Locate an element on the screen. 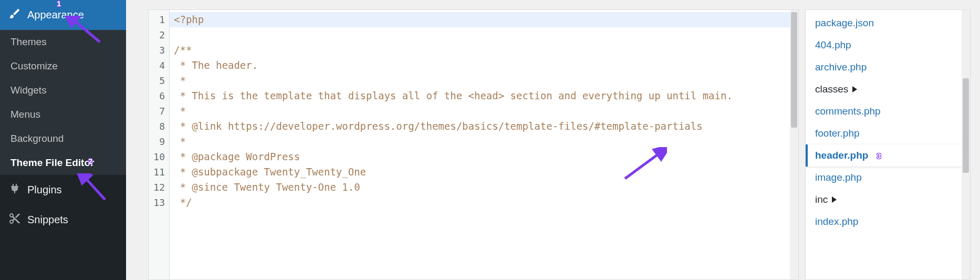 Image resolution: width=980 pixels, height=280 pixels. gutter-line-number: 3 is located at coordinates (157, 50).